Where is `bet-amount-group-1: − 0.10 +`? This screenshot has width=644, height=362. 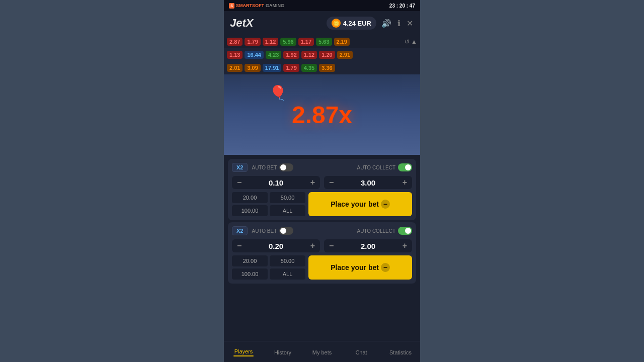
bet-amount-group-1: − 0.10 + is located at coordinates (276, 183).